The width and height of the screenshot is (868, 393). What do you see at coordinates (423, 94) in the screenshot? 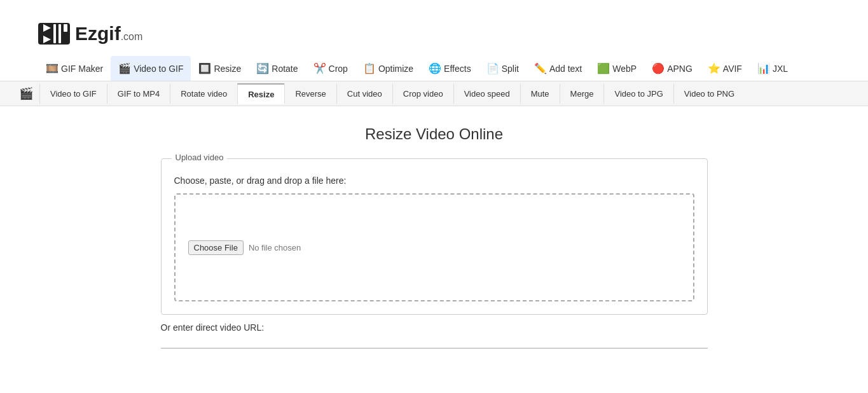
I see `sub-nav-item-crop-video: Crop video` at bounding box center [423, 94].